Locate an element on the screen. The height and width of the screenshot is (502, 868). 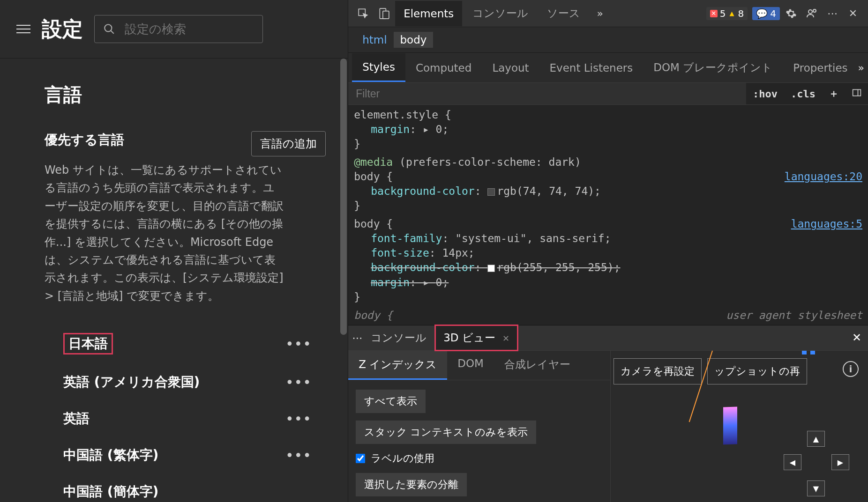
cls-toggle: .cls is located at coordinates (803, 94).